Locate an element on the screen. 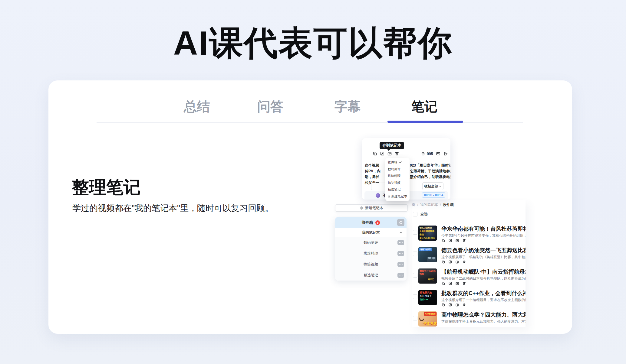 The width and height of the screenshot is (626, 364). thumb-text: 航母为什么让他指挥 is located at coordinates (428, 273).